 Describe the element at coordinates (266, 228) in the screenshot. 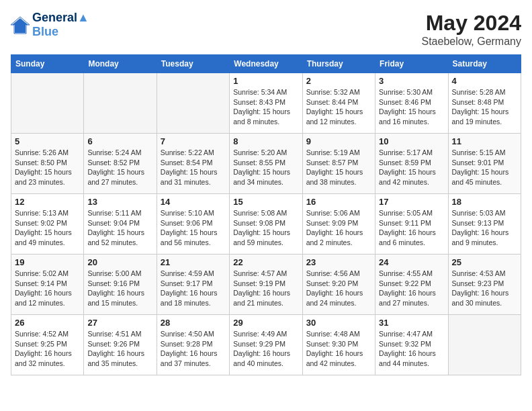

I see `day-info: Sunrise: 5:08 AM Sunset: 9:08 PM Dayligh…` at that location.